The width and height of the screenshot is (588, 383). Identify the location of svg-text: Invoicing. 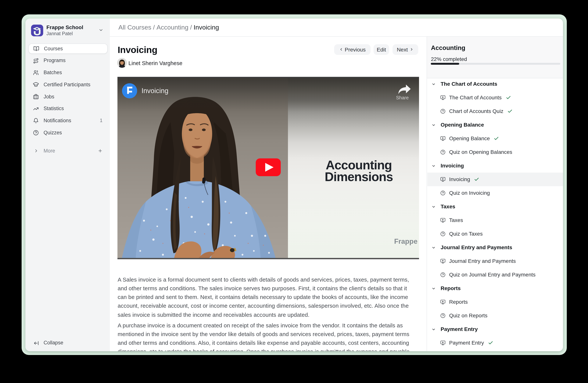
(155, 91).